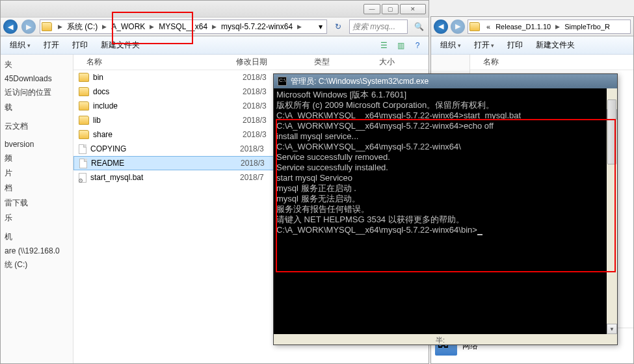 The image size is (634, 364). Describe the element at coordinates (36, 144) in the screenshot. I see `nav-item: bversion` at that location.